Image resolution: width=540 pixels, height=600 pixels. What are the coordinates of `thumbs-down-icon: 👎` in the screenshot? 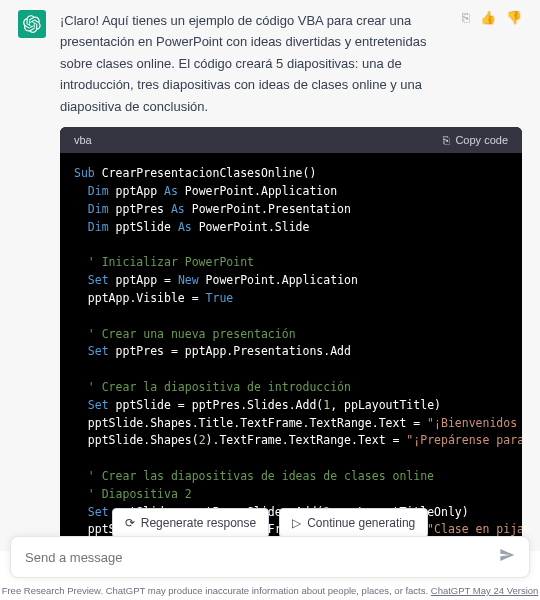 It's located at (514, 18).